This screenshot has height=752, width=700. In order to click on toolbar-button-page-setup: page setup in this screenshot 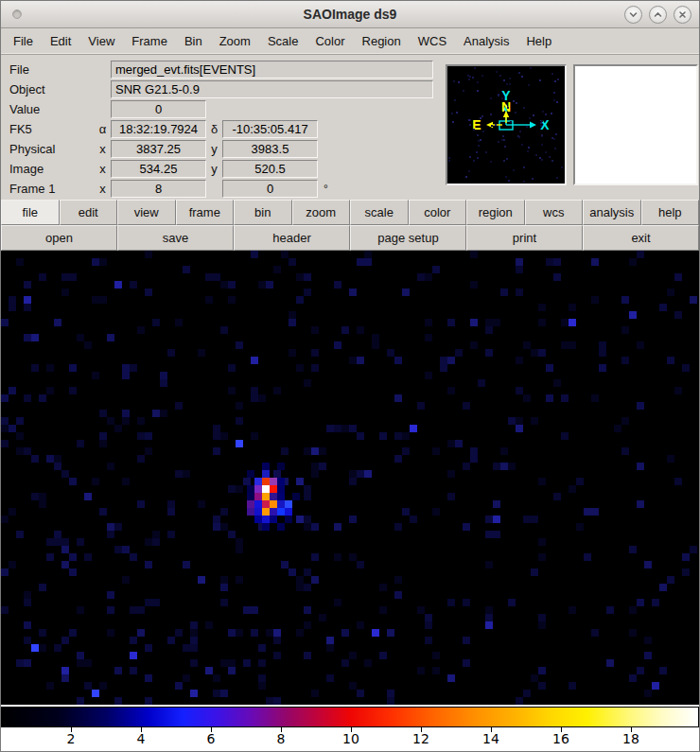, I will do `click(409, 238)`.